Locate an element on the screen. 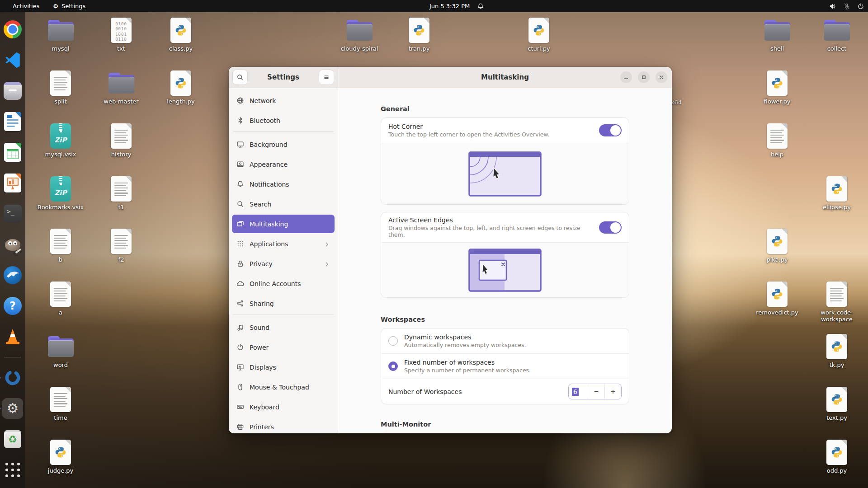 The image size is (868, 488). dock-item-vscode-icon is located at coordinates (13, 60).